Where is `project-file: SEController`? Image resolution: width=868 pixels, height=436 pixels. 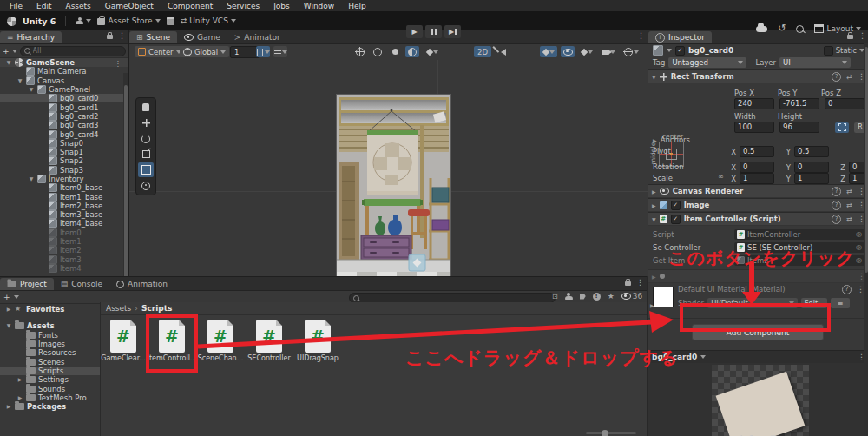
project-file: SEController is located at coordinates (269, 373).